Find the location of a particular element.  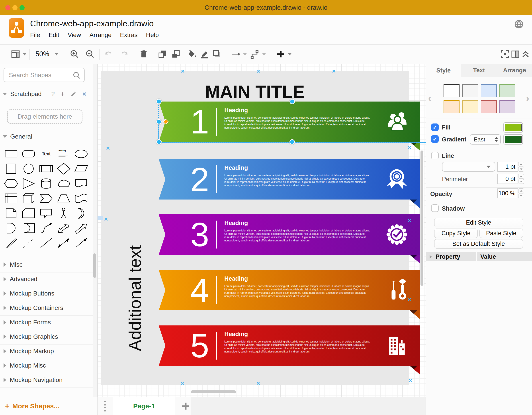

scratchpad-edit-icon is located at coordinates (73, 94).